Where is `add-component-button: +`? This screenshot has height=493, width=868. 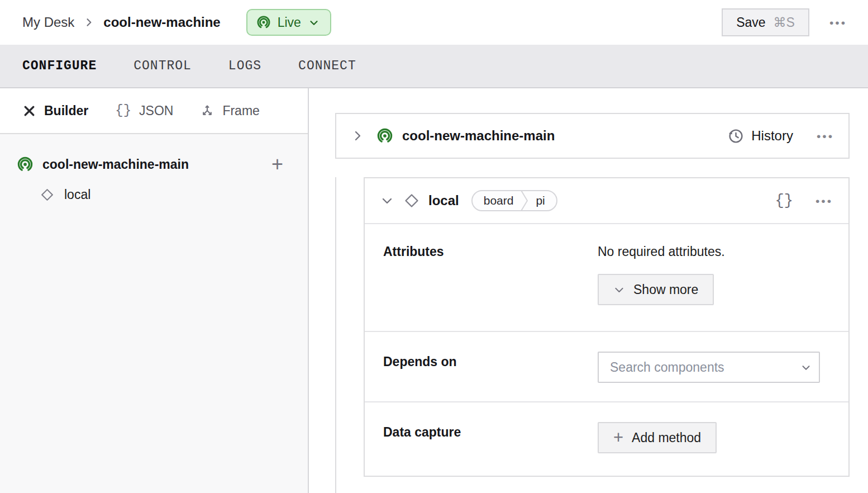
add-component-button: + is located at coordinates (277, 164).